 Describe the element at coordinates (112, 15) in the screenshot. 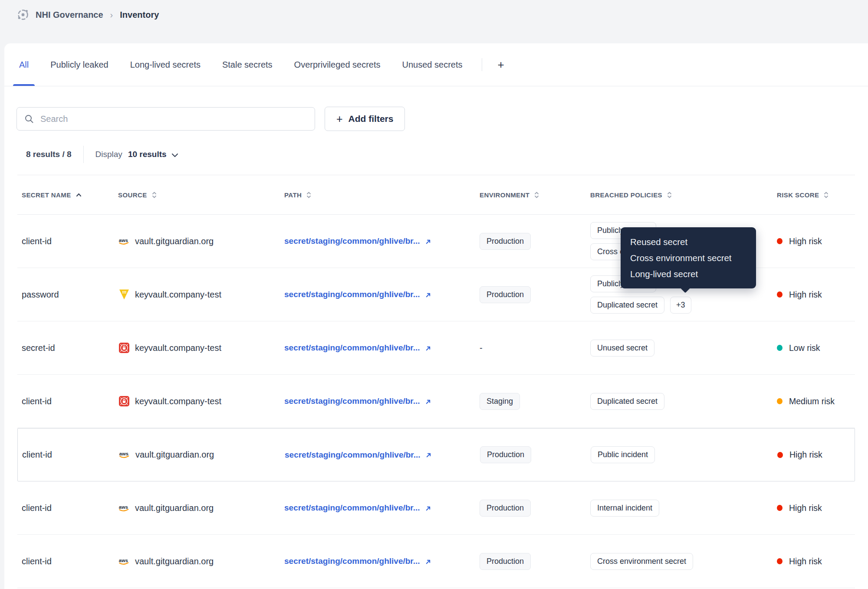

I see `breadcrumb-chevron-icon: ›` at that location.